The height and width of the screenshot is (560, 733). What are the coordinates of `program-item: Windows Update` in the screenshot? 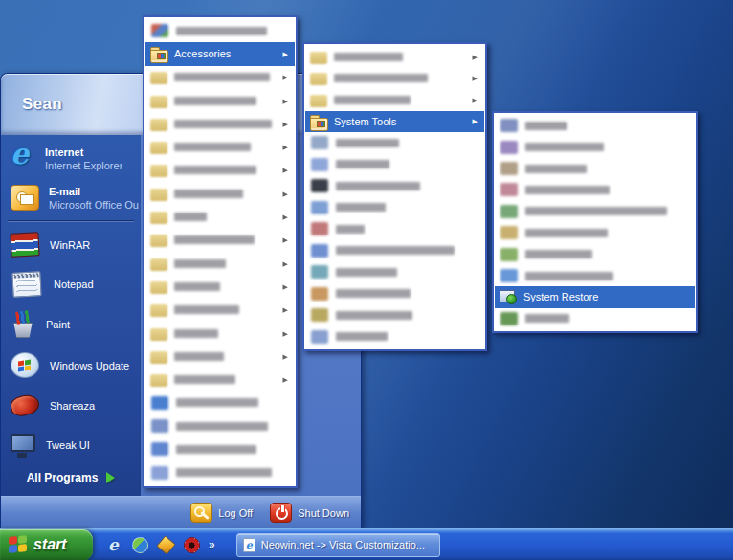 It's located at (71, 366).